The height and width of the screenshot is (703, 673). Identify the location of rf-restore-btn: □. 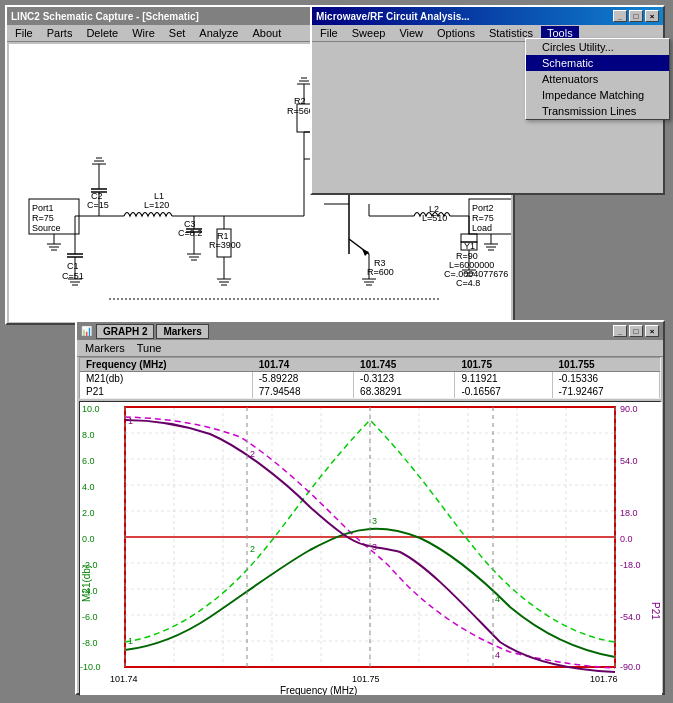
(636, 16).